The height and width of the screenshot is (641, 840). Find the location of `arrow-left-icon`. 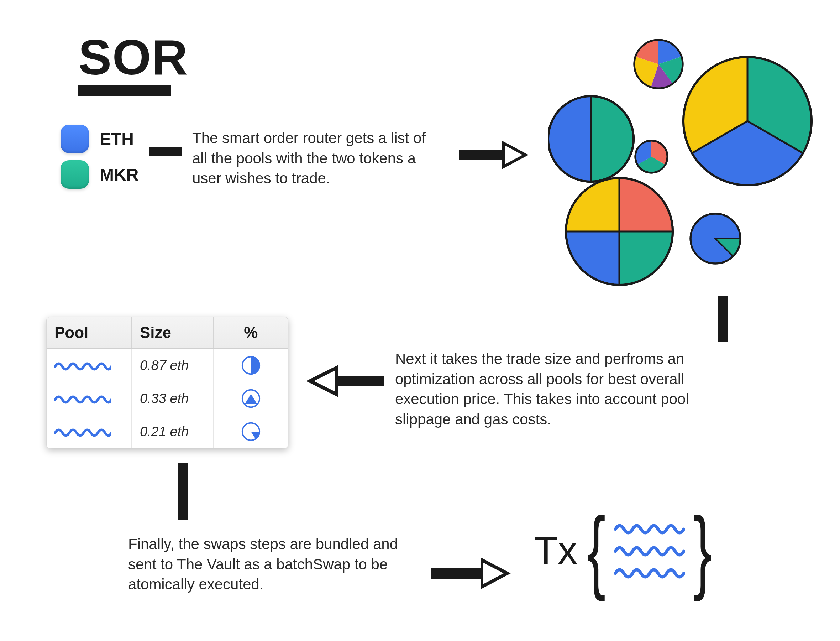

arrow-left-icon is located at coordinates (343, 381).